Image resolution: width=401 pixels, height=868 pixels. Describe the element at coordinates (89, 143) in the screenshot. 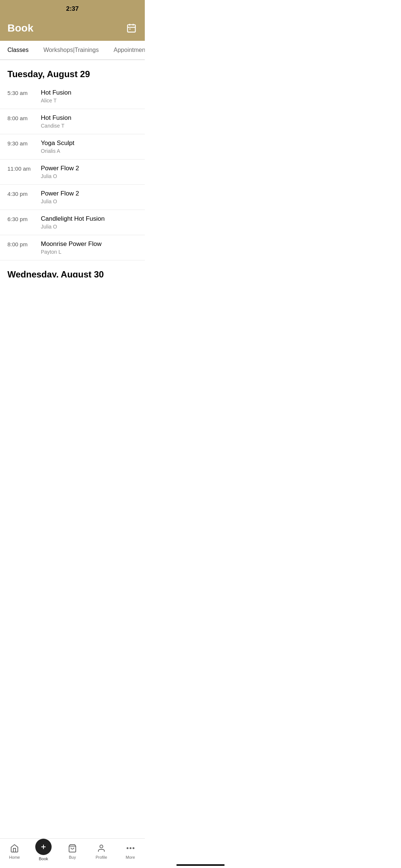

I see `class-name: Yoga Sculpt` at that location.